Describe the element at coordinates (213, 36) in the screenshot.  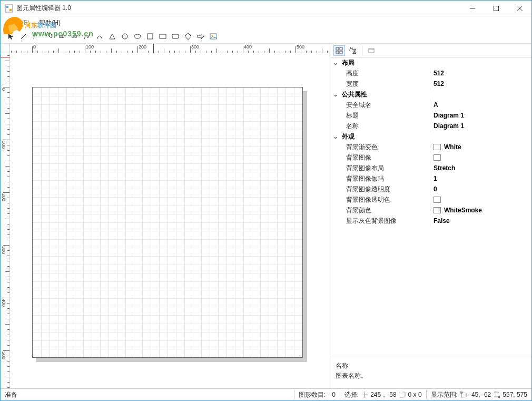
I see `tool-image` at that location.